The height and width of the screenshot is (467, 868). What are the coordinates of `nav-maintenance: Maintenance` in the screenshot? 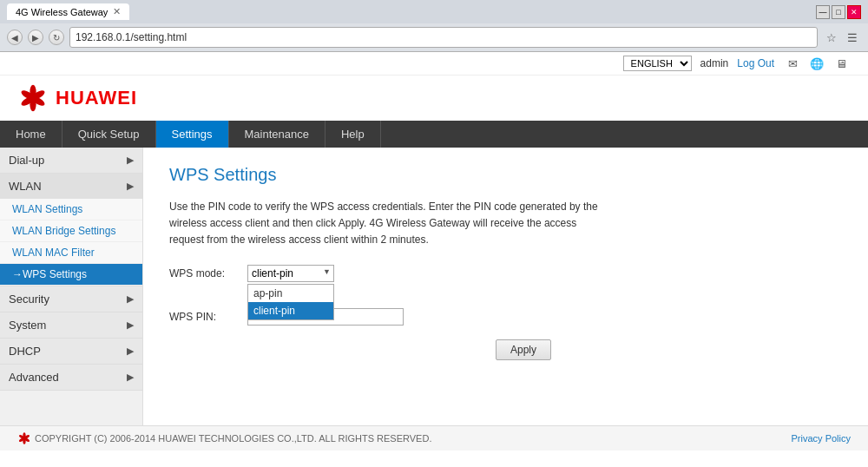 It's located at (278, 134).